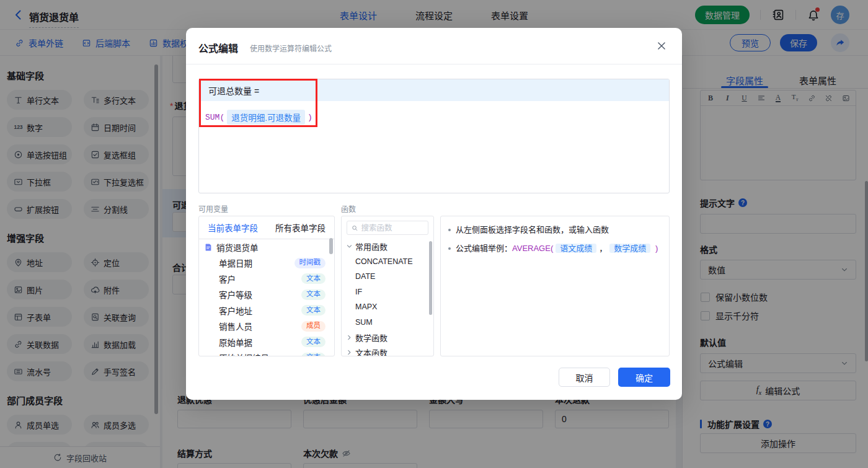 This screenshot has width=868, height=468. Describe the element at coordinates (267, 263) in the screenshot. I see `tree-field-row: 单据日期时间戳` at that location.